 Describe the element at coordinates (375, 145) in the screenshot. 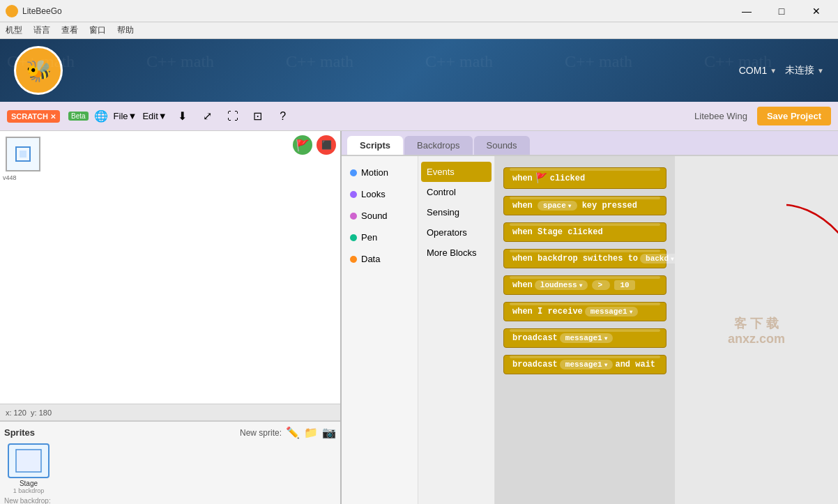

I see `tab-scripts: Scripts` at that location.